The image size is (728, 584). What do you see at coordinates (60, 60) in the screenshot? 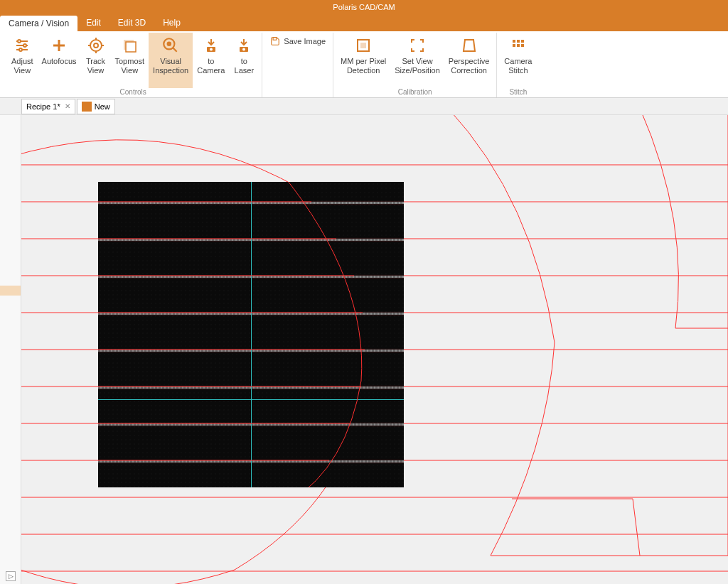
I see `autofocus-button: Autofocus` at bounding box center [60, 60].